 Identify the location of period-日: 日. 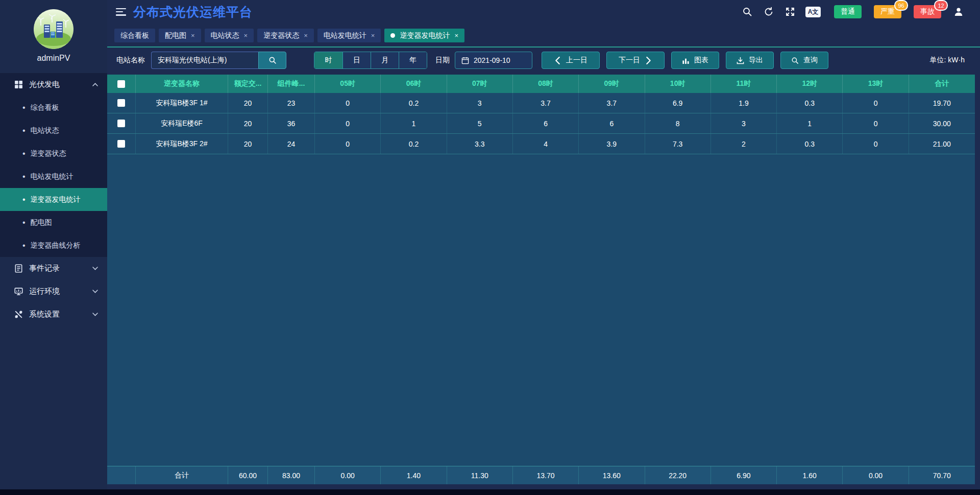
(356, 60).